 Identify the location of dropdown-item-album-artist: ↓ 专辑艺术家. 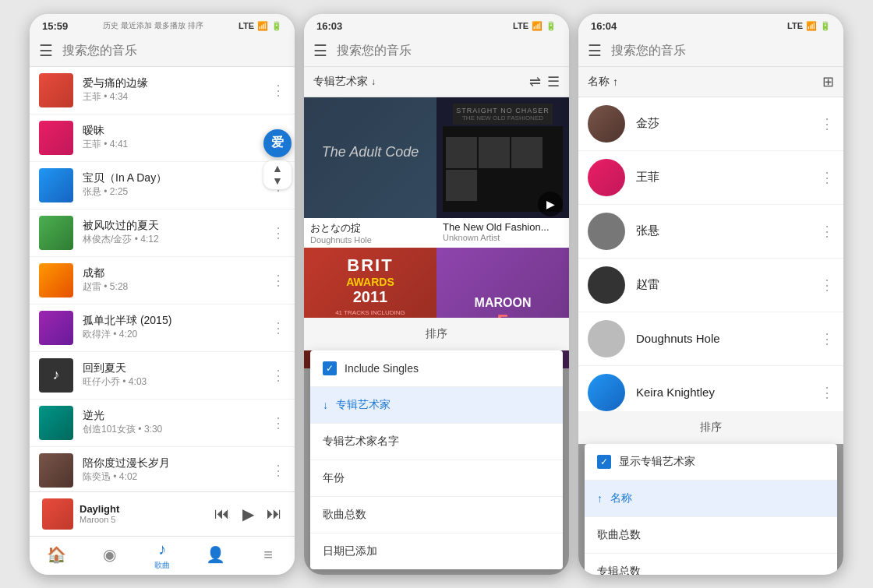
(436, 405).